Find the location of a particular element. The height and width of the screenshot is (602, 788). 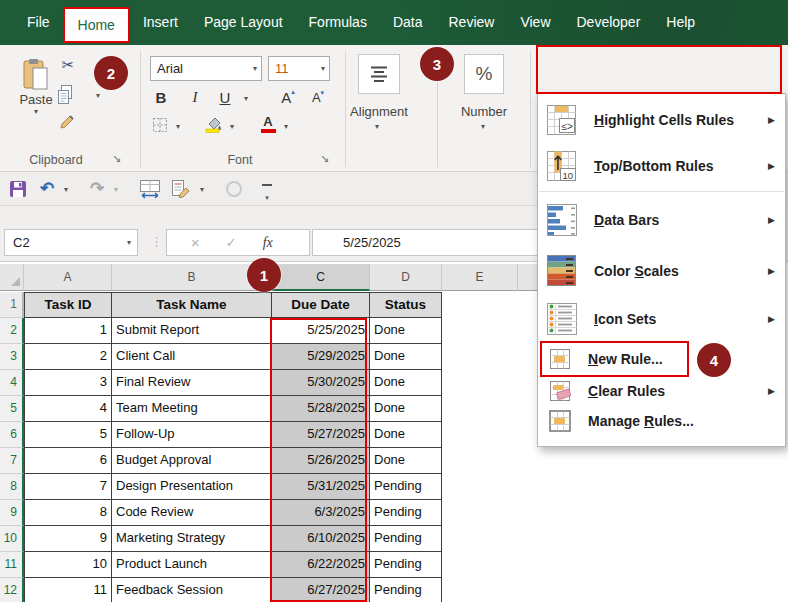

row-header-12: 12 is located at coordinates (12, 590).